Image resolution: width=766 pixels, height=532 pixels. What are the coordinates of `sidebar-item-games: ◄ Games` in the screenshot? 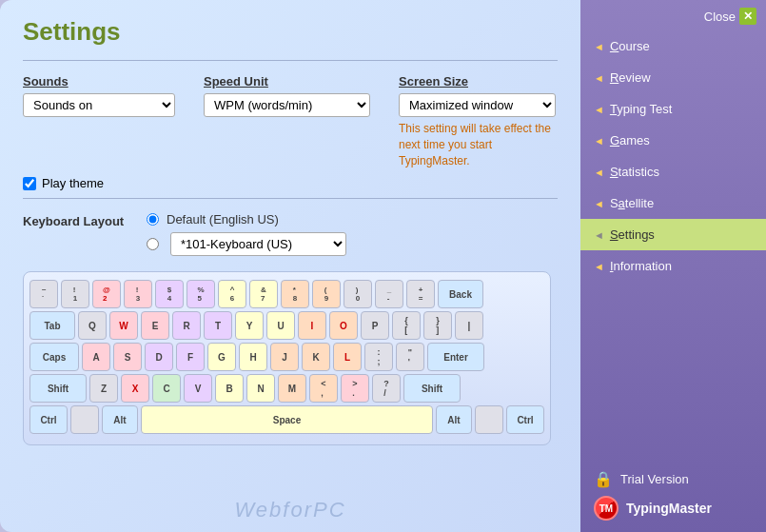 It's located at (674, 141).